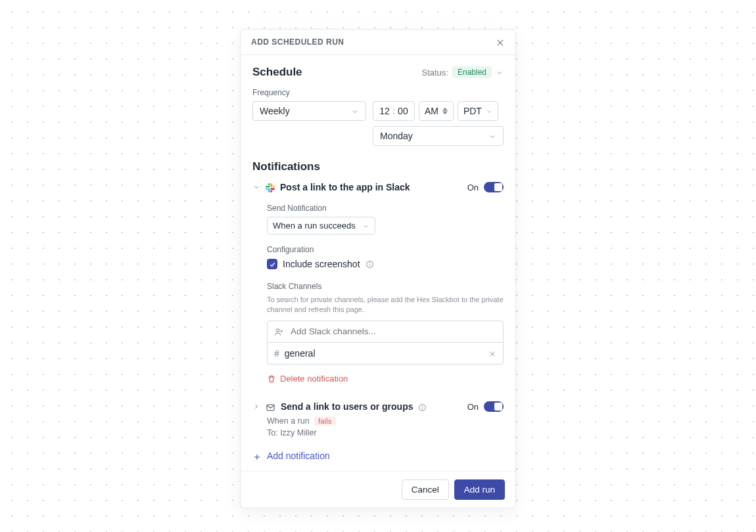 The height and width of the screenshot is (532, 756). Describe the element at coordinates (288, 421) in the screenshot. I see `email-when-prefix: When a run` at that location.